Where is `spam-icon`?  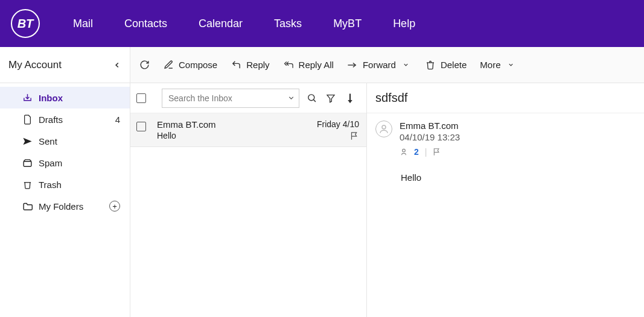
spam-icon is located at coordinates (27, 163).